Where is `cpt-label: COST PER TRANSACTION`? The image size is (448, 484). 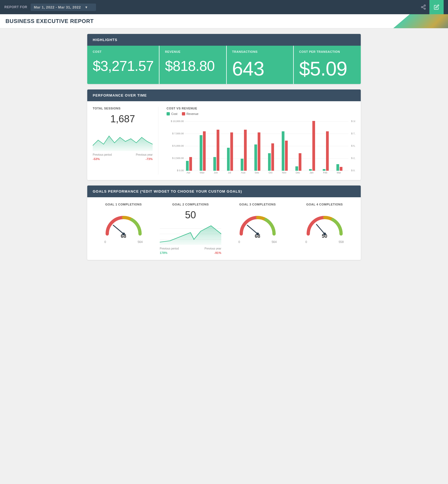 cpt-label: COST PER TRANSACTION is located at coordinates (327, 52).